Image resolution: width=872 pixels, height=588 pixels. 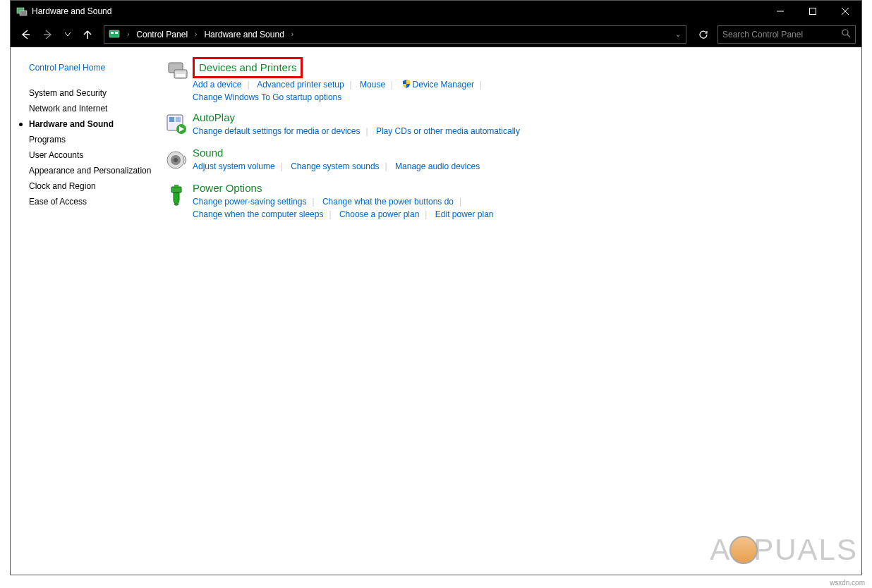 I want to click on category-heading: Devices and Printers, so click(x=248, y=68).